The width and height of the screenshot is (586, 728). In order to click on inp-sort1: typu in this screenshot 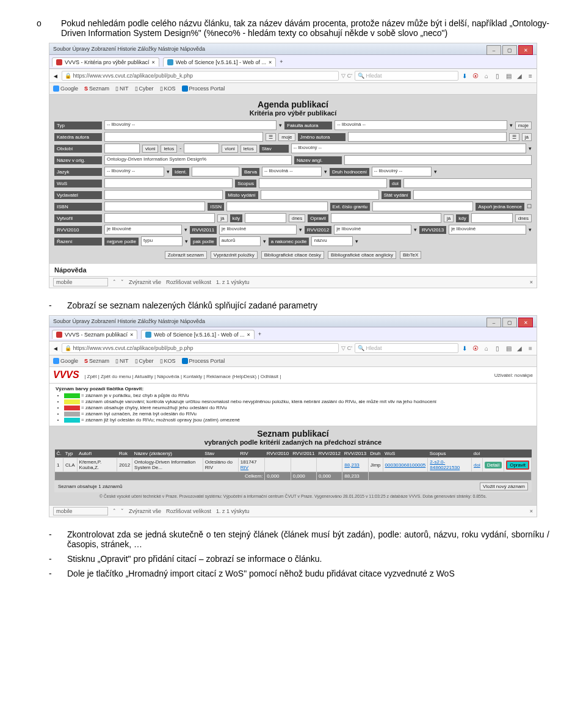, I will do `click(162, 241)`.